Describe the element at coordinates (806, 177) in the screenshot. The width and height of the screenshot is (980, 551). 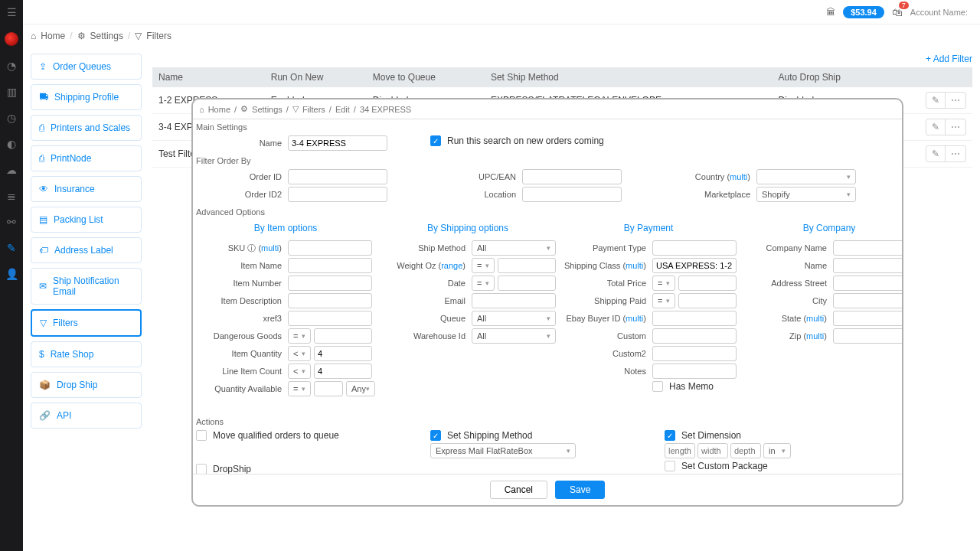
I see `country-select: ▾` at that location.